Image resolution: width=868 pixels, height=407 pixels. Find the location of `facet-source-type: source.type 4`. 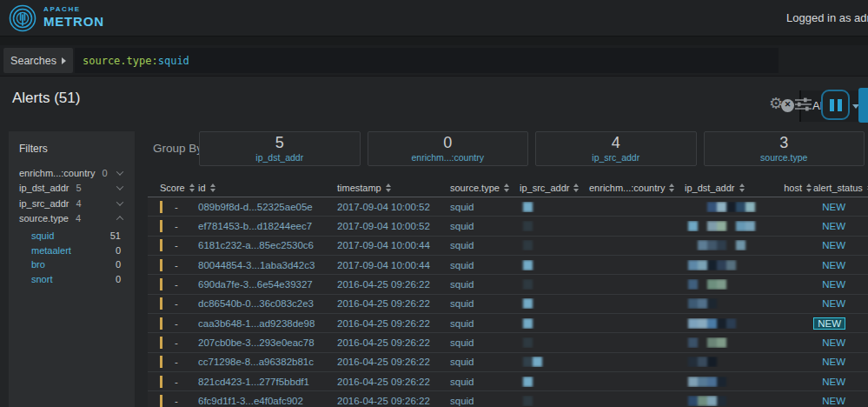

facet-source-type: source.type 4 is located at coordinates (73, 219).